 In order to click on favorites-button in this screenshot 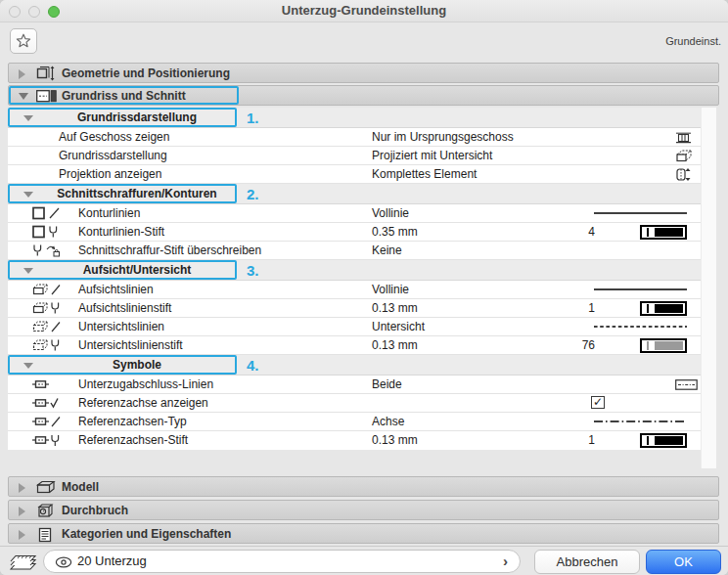, I will do `click(23, 41)`.